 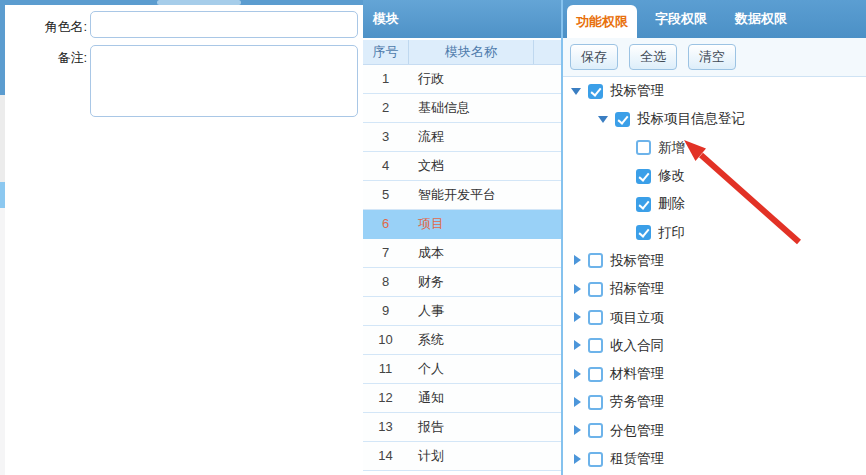 I want to click on column-header-no: 序号, so click(x=386, y=52).